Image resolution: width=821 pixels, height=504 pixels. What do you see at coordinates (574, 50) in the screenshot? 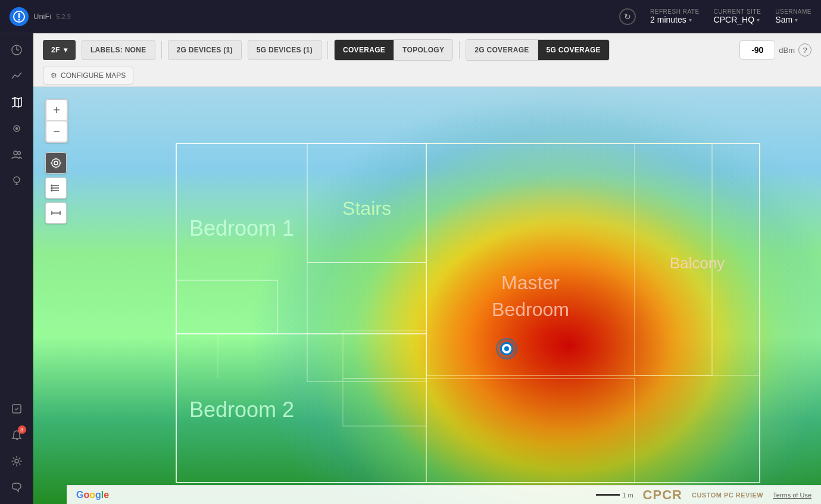
I see `coverage-5g-button: 5G COVERAGE` at bounding box center [574, 50].